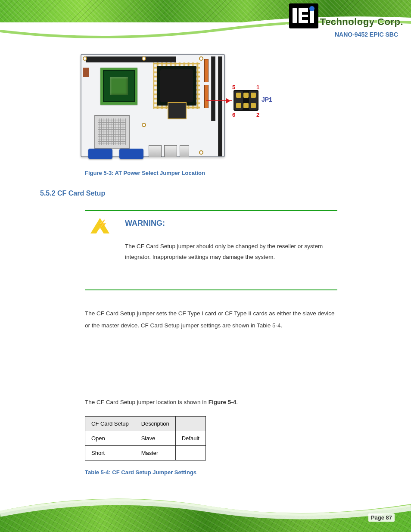  Describe the element at coordinates (146, 402) in the screenshot. I see `body-p2-pre: The CF Card Setup jumper location is sho…` at that location.